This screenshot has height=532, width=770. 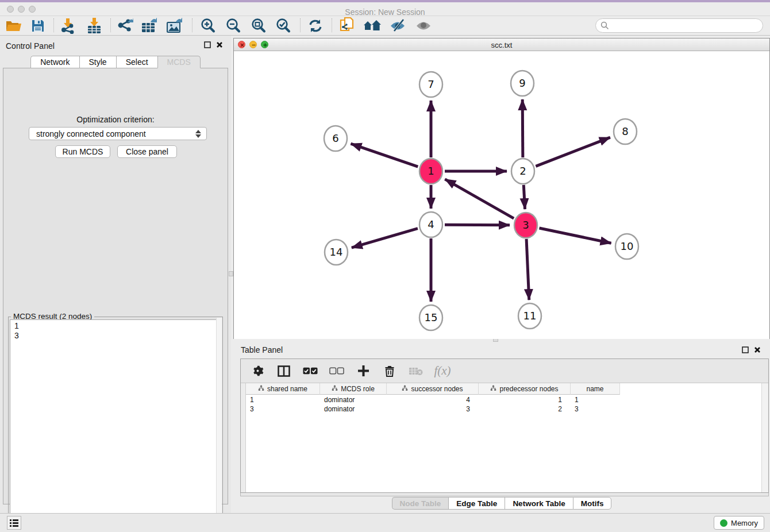 I want to click on search-input, so click(x=679, y=25).